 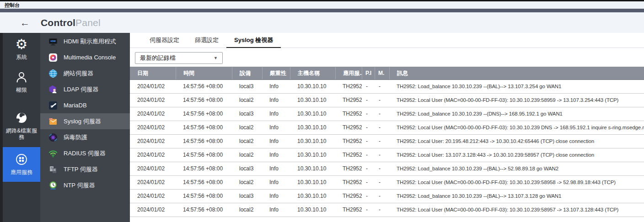 I want to click on app-item-label: 網站伺服器, so click(x=79, y=74).